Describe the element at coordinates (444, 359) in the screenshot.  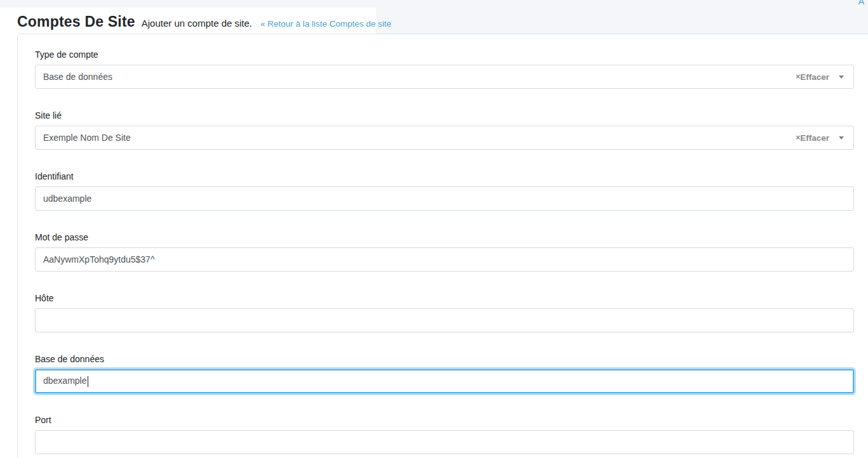
I see `field-label-database: Base de données` at that location.